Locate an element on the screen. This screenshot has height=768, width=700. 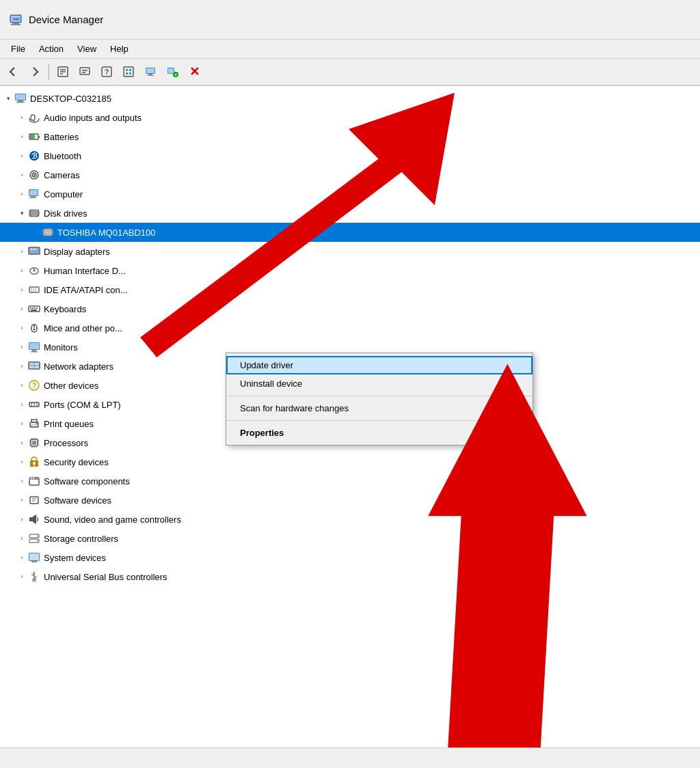
storage-label: Storage controllers is located at coordinates (81, 538).